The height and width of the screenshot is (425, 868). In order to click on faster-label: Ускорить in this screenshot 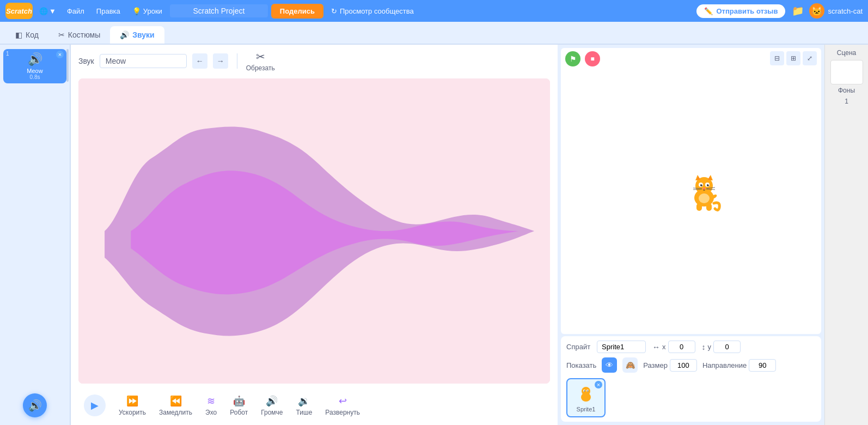, I will do `click(132, 412)`.